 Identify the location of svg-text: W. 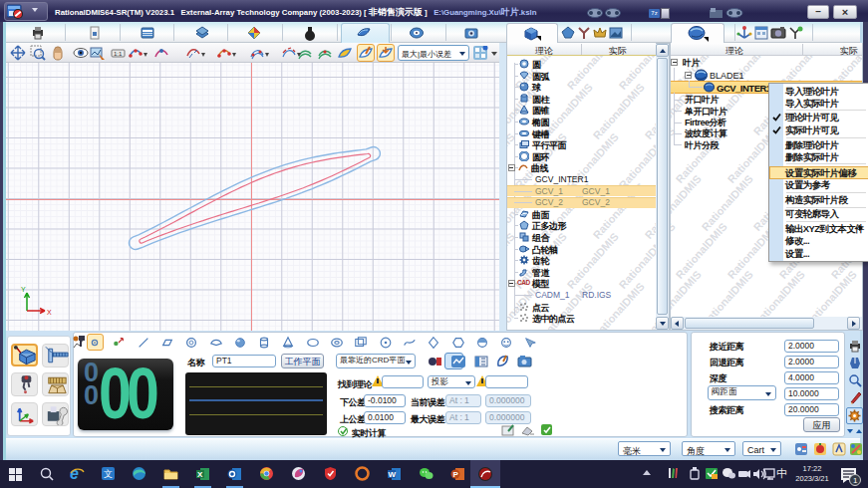
(393, 474).